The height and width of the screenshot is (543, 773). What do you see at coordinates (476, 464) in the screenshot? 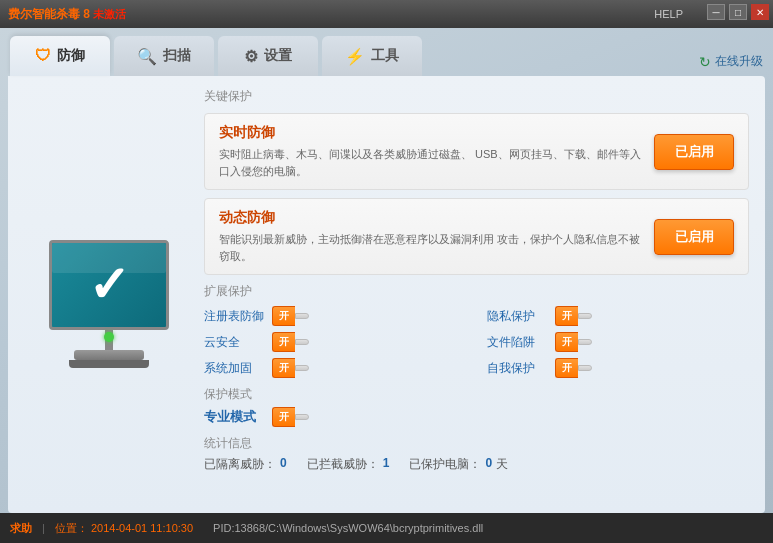
I see `stats-row: 已隔离威胁： 0 已拦截威胁： 1 已保护电脑： 0 天` at bounding box center [476, 464].